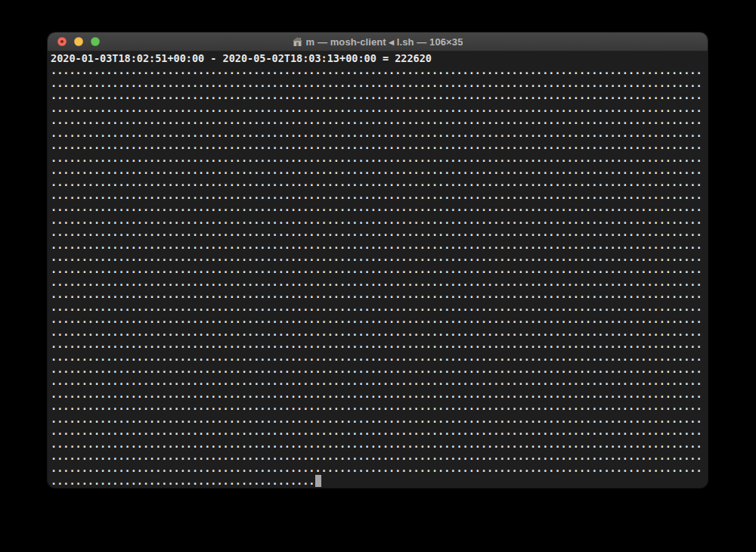 The width and height of the screenshot is (756, 552). What do you see at coordinates (95, 42) in the screenshot?
I see `zoom-button` at bounding box center [95, 42].